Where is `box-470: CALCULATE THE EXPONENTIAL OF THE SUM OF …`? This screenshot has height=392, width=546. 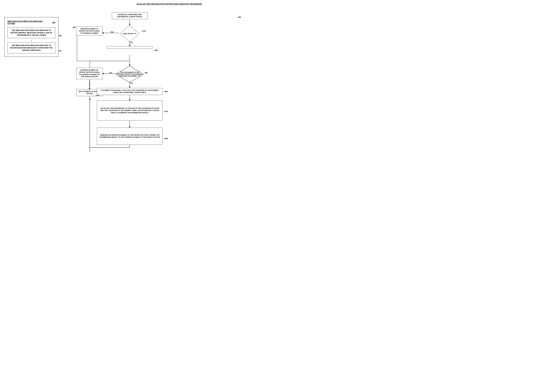 box-470: CALCULATE THE EXPONENTIAL OF THE SUM OF … is located at coordinates (130, 111).